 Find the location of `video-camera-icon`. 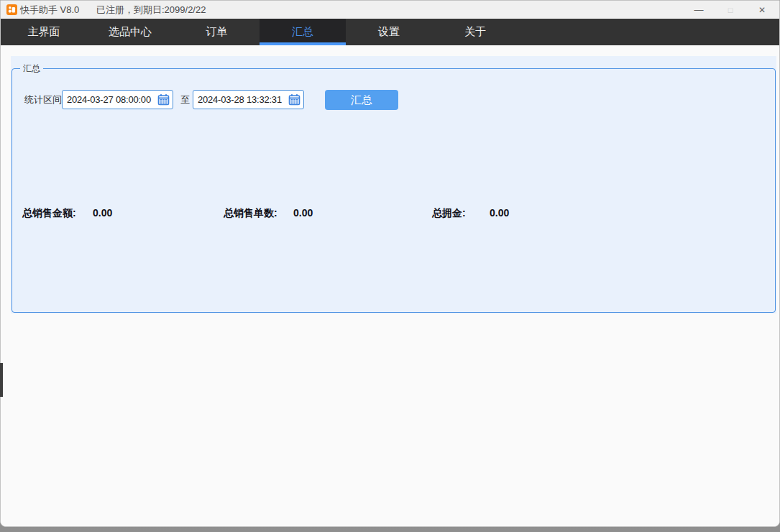

video-camera-icon is located at coordinates (12, 10).